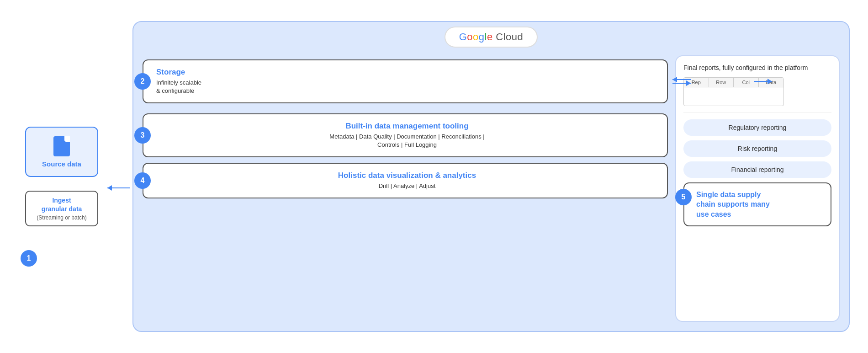  I want to click on google-cloud-badge: Google Cloud, so click(492, 37).